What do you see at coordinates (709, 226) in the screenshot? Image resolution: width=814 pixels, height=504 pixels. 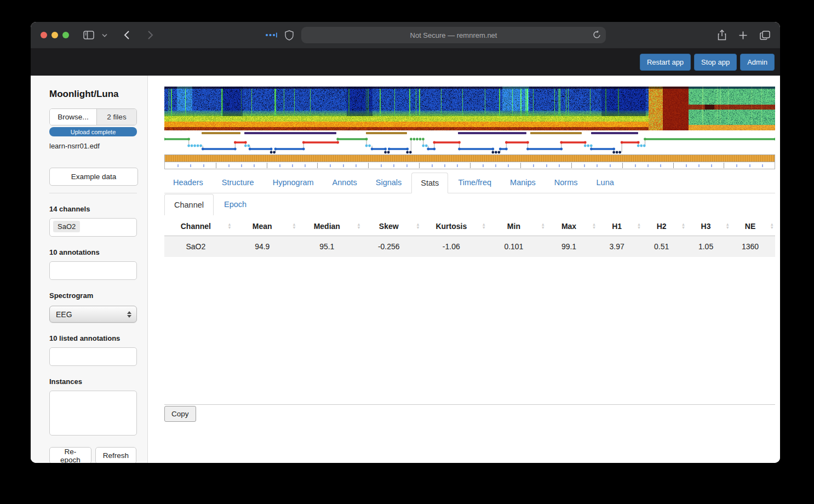 I see `column-header-h3: H3▲▼` at bounding box center [709, 226].